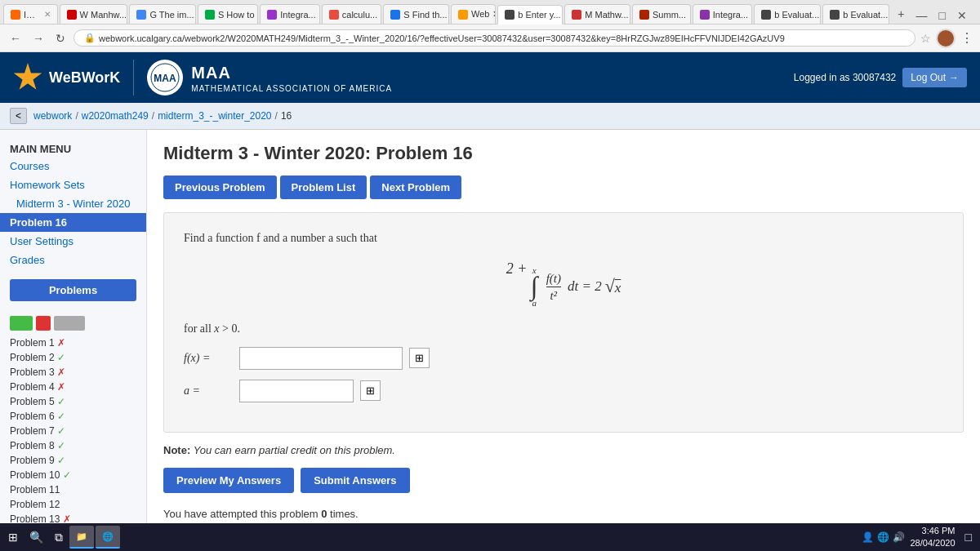 The image size is (980, 551). Describe the element at coordinates (162, 14) in the screenshot. I see `tab-theimt: G The im... ✕` at that location.